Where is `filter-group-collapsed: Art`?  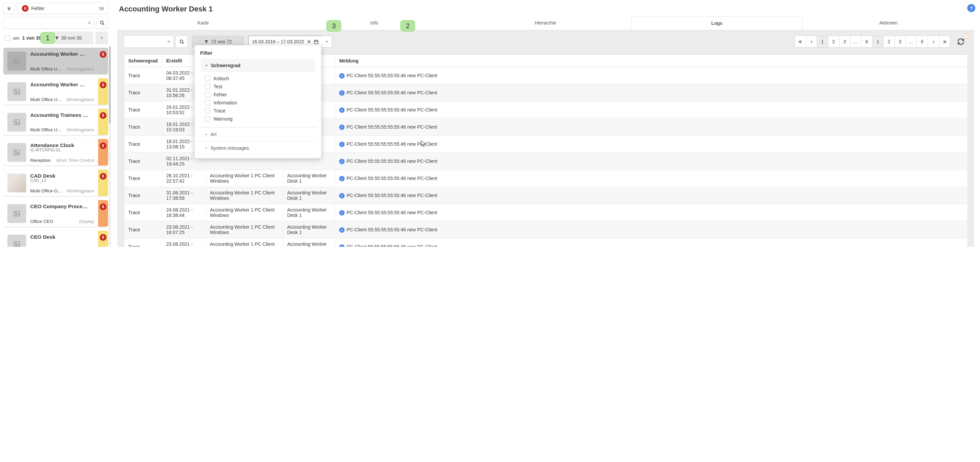 filter-group-collapsed: Art is located at coordinates (258, 134).